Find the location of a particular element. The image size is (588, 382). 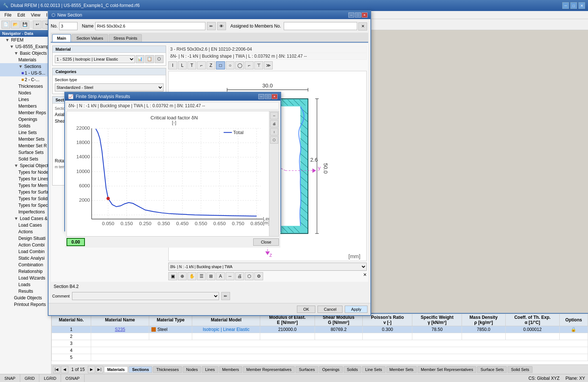

buckling-select: δN- | N : -1 kN | Buckling shape | TWA is located at coordinates (268, 267).